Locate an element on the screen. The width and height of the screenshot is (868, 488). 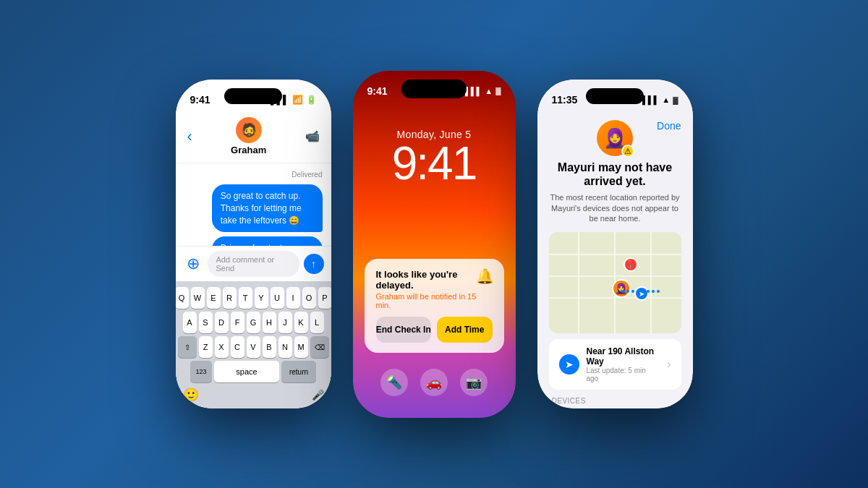
signal-icon-3: ▌▌▌ is located at coordinates (651, 100).